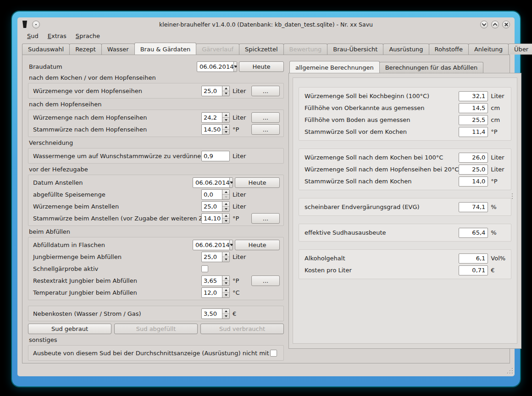  I want to click on tab-brau-gaerdaten: Brau & Gärdaten, so click(166, 49).